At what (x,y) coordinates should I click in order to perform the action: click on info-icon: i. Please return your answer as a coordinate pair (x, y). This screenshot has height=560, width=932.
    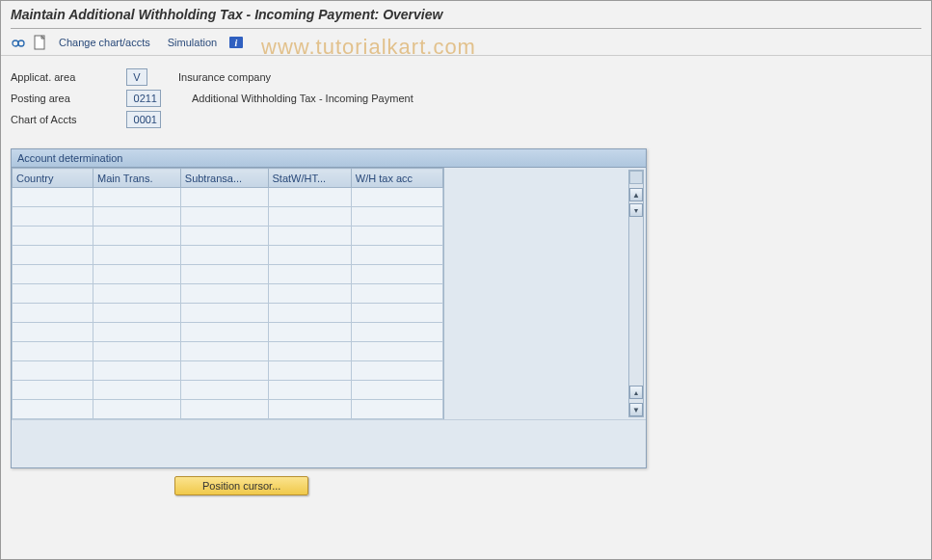
    Looking at the image, I should click on (236, 42).